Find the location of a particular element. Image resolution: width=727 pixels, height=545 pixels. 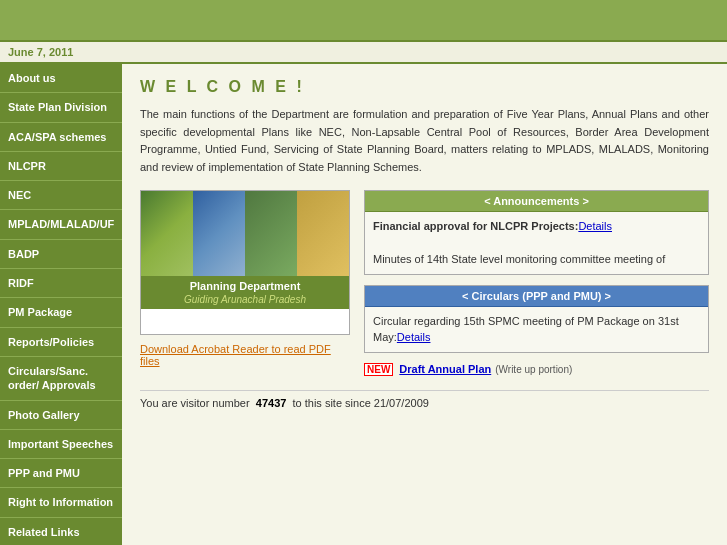

sidebar-item-state-plan-division: State Plan Division is located at coordinates (61, 108).